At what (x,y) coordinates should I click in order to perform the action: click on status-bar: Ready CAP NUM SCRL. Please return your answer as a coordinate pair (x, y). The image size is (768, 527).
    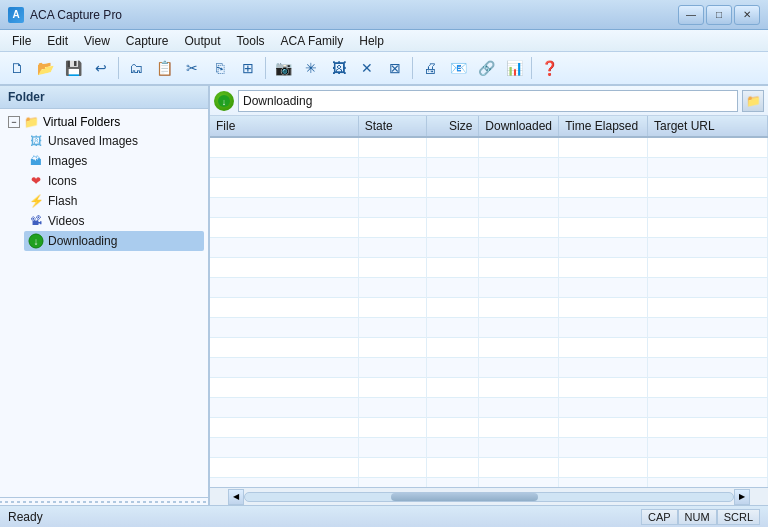
    Looking at the image, I should click on (384, 516).